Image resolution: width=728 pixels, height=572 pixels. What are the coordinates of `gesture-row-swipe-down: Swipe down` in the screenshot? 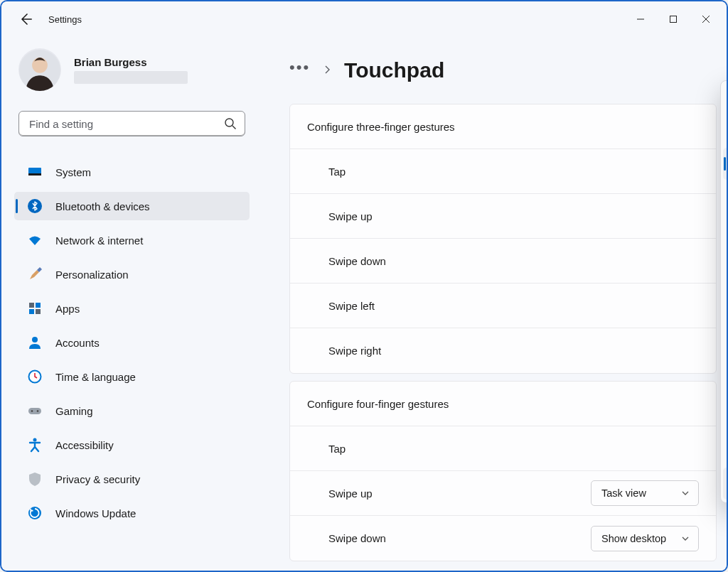 It's located at (503, 261).